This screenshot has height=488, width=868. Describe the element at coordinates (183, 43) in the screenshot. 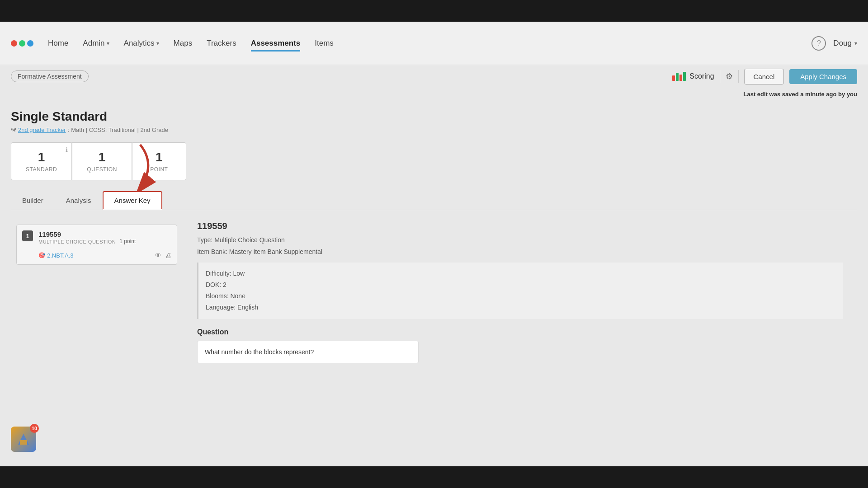

I see `nav-maps: Maps` at that location.